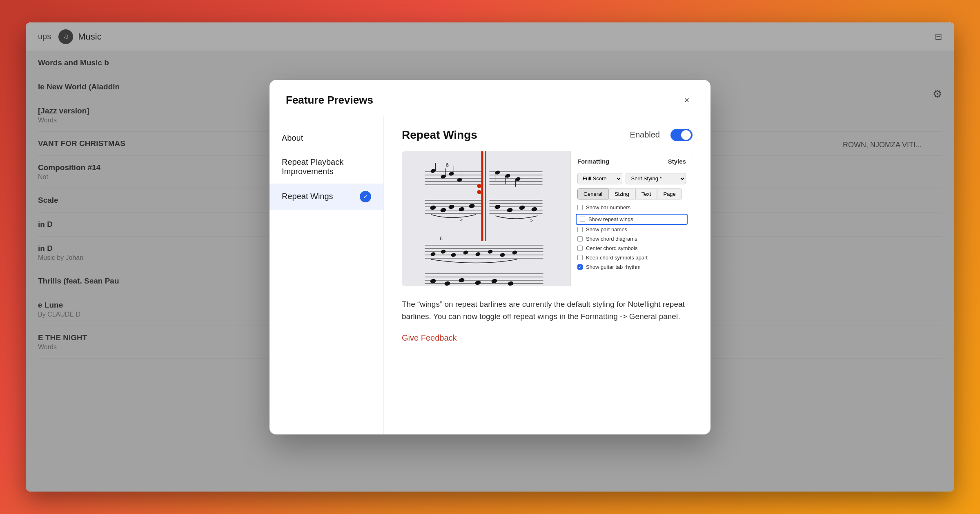 The width and height of the screenshot is (980, 514). What do you see at coordinates (580, 239) in the screenshot?
I see `cb-show-chord-diagrams-box` at bounding box center [580, 239].